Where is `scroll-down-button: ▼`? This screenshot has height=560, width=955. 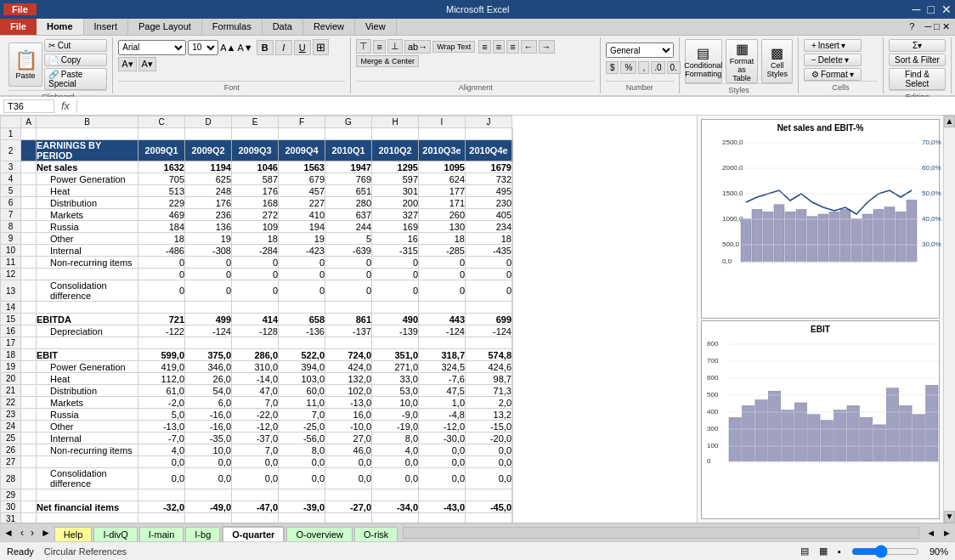
scroll-down-button: ▼ is located at coordinates (950, 517).